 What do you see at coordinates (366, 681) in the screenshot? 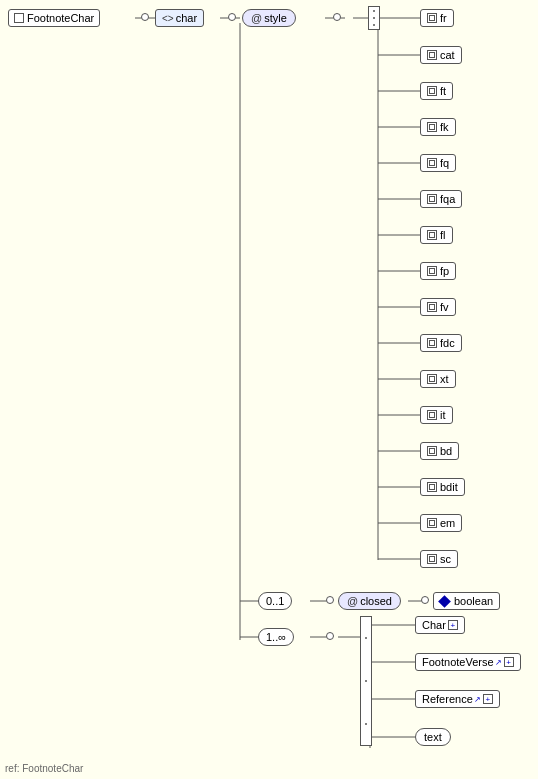
I see `content-distributor` at bounding box center [366, 681].